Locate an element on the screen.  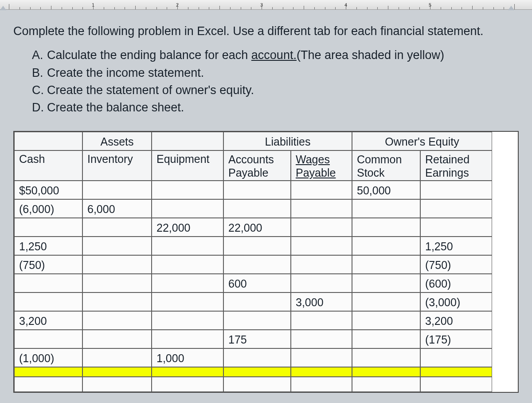
ruler-number: 1 is located at coordinates (93, 5).